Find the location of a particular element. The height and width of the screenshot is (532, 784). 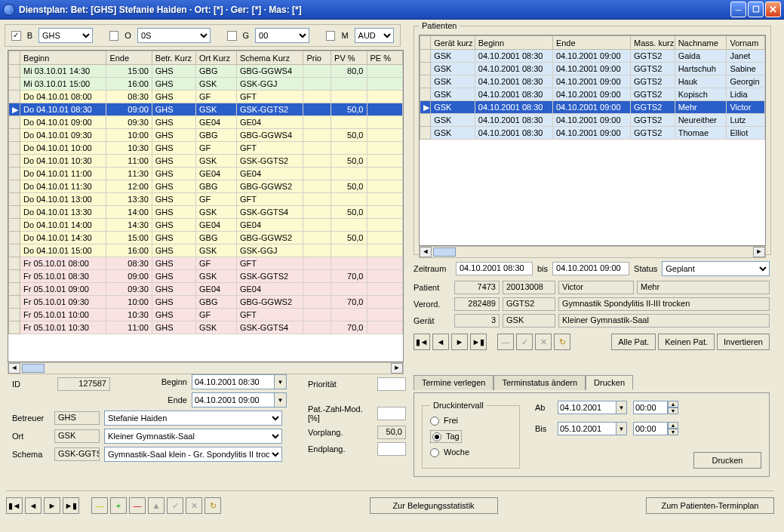

filter-m-combo: AUD is located at coordinates (374, 35).